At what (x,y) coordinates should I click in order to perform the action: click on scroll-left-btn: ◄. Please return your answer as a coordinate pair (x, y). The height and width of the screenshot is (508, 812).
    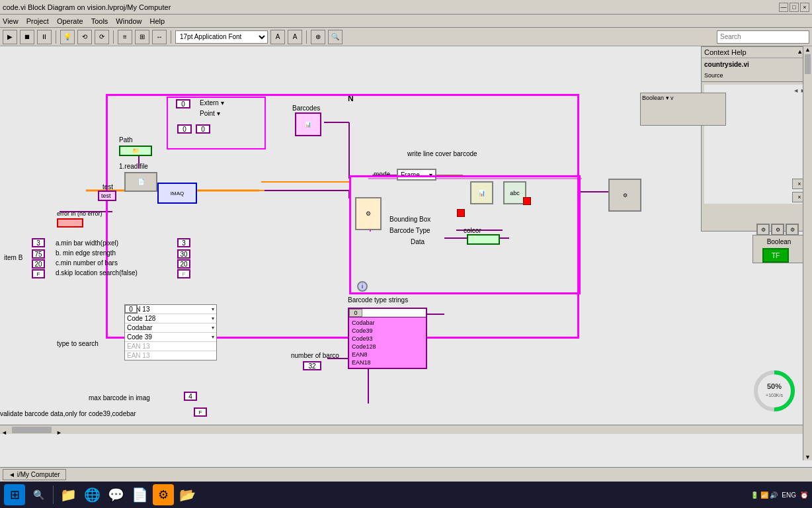
    Looking at the image, I should click on (4, 433).